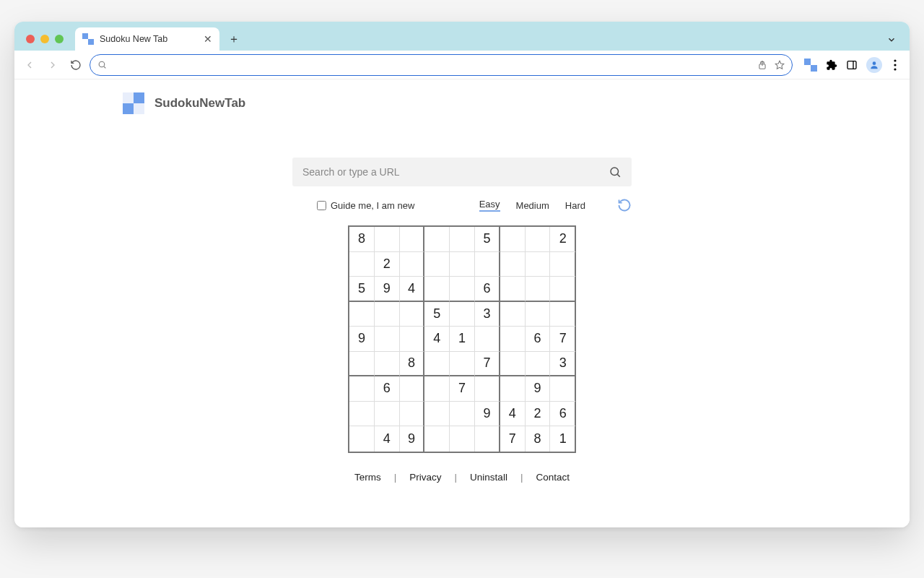 This screenshot has width=924, height=578. I want to click on difficulty-easy: Easy, so click(489, 205).